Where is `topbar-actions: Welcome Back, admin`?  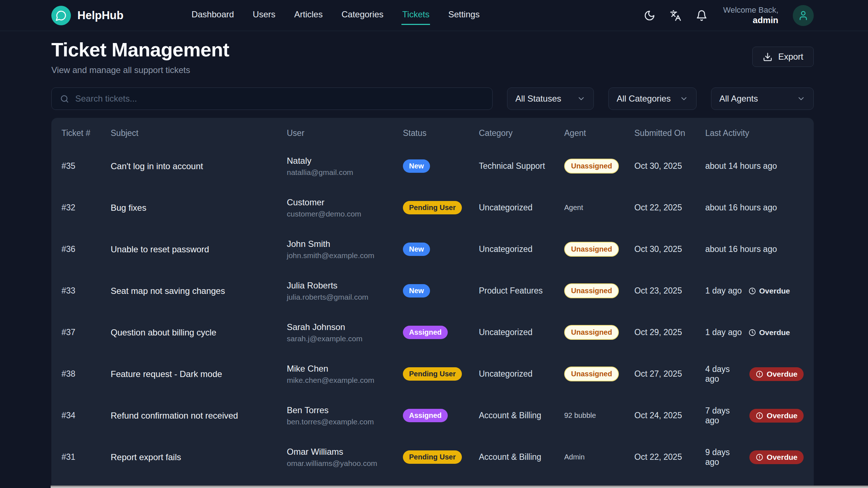 topbar-actions: Welcome Back, admin is located at coordinates (729, 16).